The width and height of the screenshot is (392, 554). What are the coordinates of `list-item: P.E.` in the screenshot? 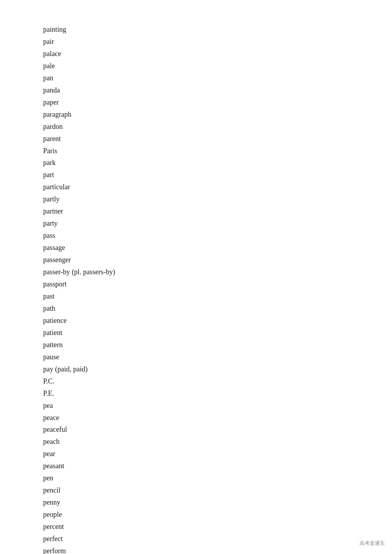 It's located at (218, 393).